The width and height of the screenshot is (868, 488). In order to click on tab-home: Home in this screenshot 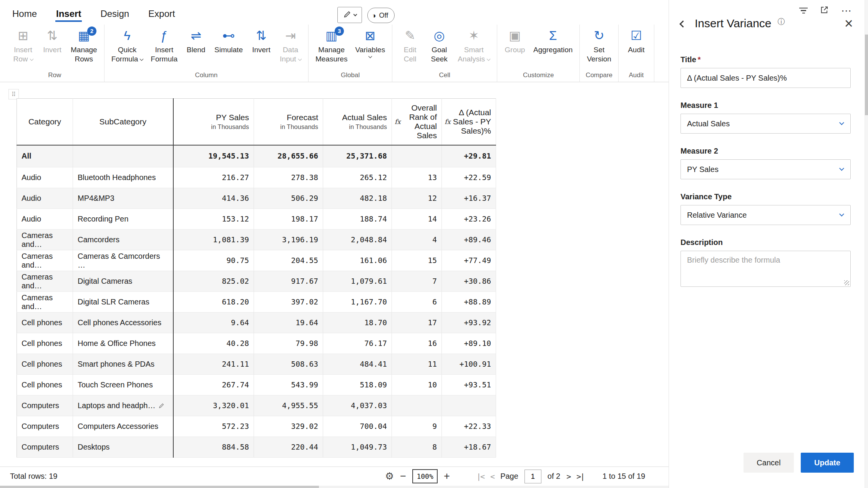, I will do `click(25, 17)`.